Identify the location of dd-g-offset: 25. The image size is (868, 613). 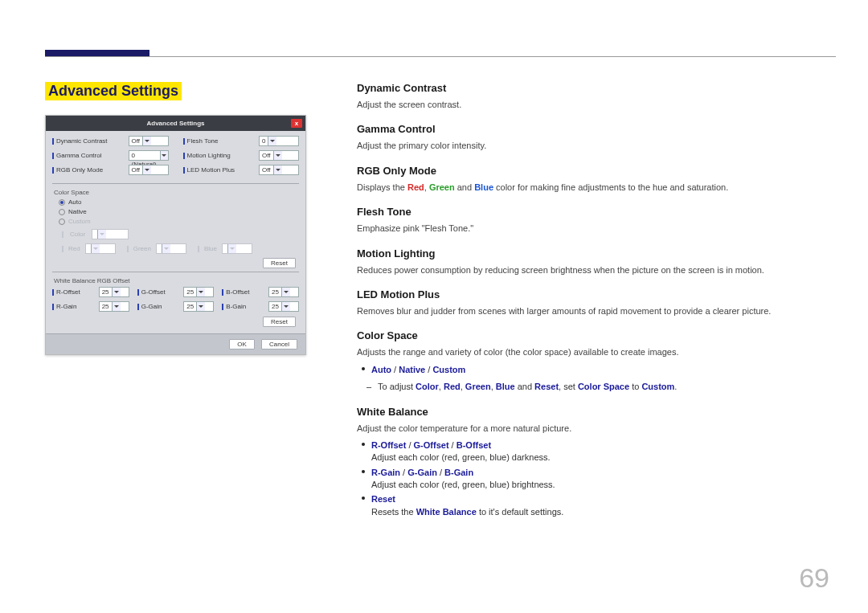
(199, 292).